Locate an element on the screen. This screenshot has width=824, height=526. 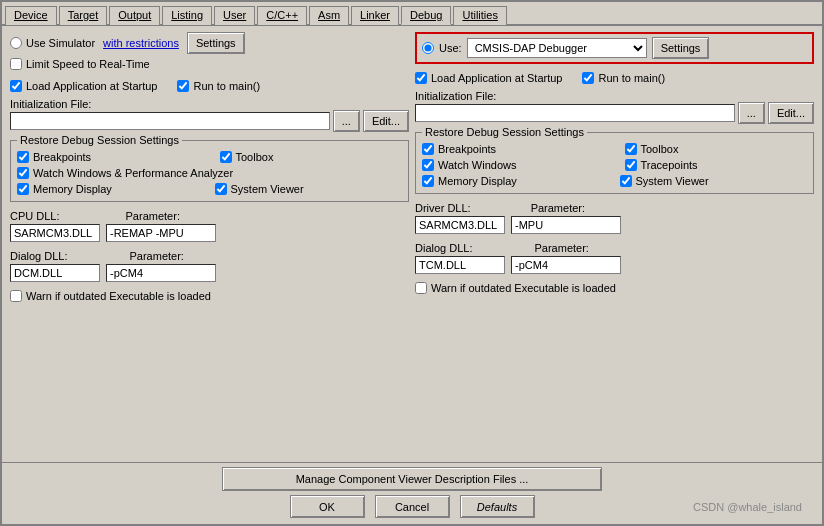
tracepoints-right-row: Tracepoints is located at coordinates (716, 165).